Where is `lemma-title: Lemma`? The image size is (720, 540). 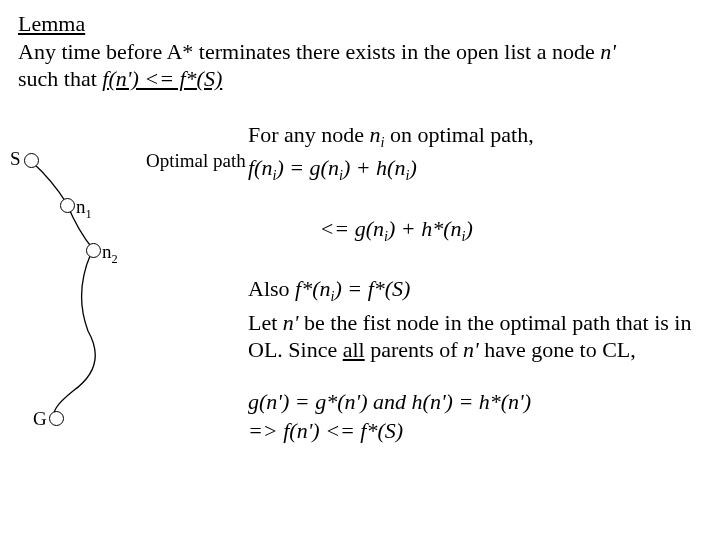 lemma-title: Lemma is located at coordinates (52, 24).